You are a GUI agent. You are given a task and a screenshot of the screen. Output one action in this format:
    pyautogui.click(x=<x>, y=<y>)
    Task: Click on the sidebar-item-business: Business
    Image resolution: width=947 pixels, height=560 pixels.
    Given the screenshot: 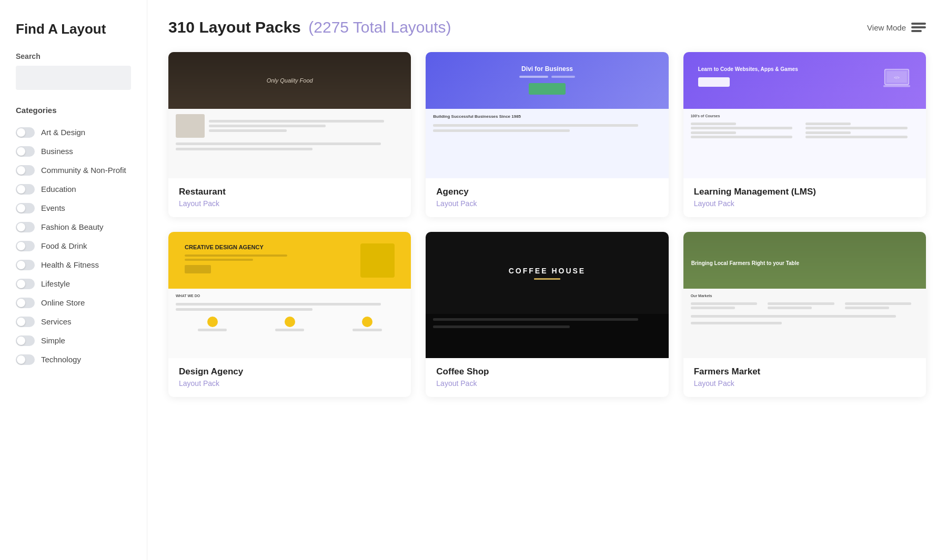 What is the action you would take?
    pyautogui.click(x=74, y=151)
    